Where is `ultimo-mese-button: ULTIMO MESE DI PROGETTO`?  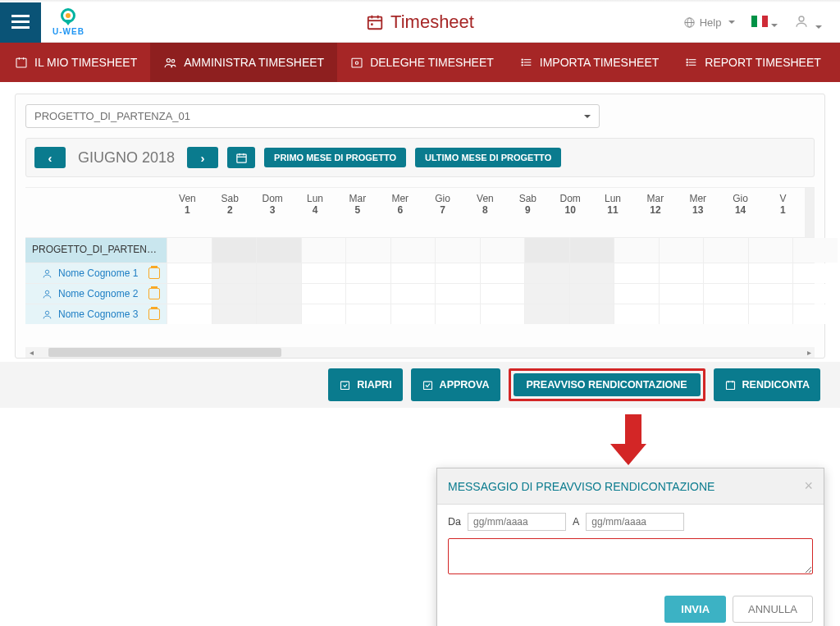 ultimo-mese-button: ULTIMO MESE DI PROGETTO is located at coordinates (488, 158).